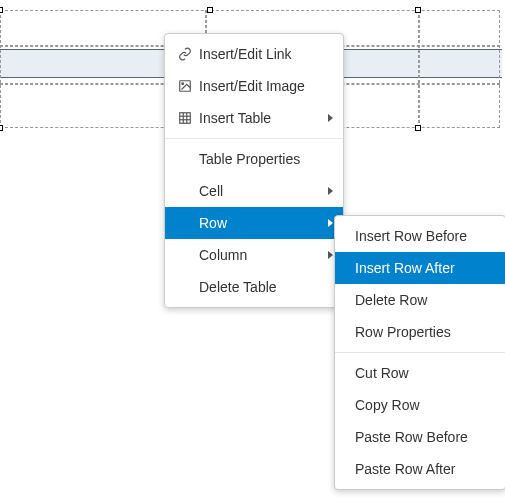 This screenshot has width=505, height=504. What do you see at coordinates (254, 223) in the screenshot?
I see `menu-item-label: Row` at bounding box center [254, 223].